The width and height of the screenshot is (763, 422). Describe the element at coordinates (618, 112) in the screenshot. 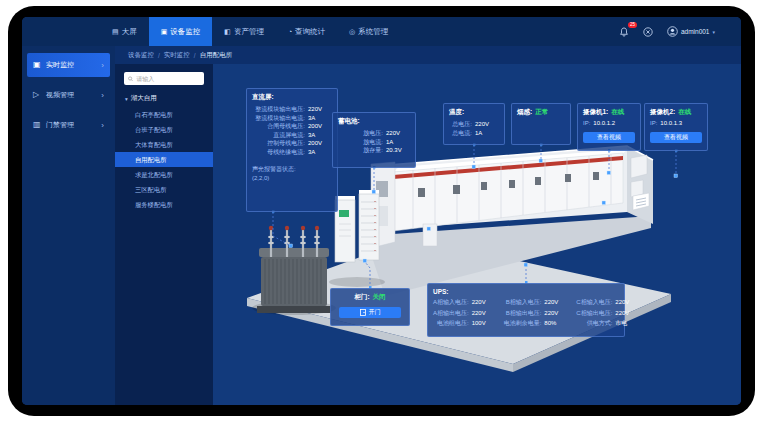

I see `camera1-status: 在线` at that location.